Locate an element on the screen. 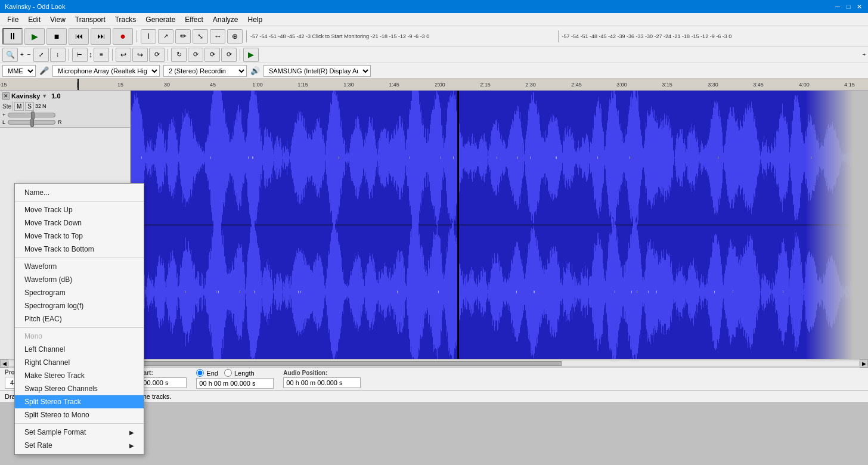  scroll-left-arrow: ◀ is located at coordinates (4, 364).